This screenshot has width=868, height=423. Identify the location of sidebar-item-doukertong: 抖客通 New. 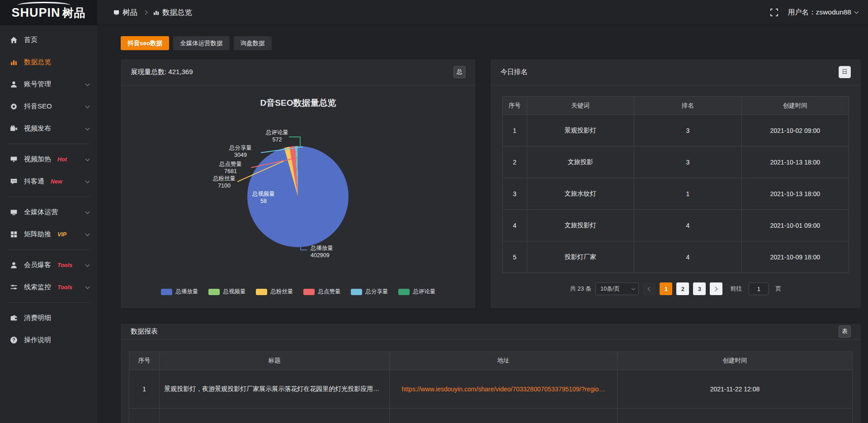
(49, 182).